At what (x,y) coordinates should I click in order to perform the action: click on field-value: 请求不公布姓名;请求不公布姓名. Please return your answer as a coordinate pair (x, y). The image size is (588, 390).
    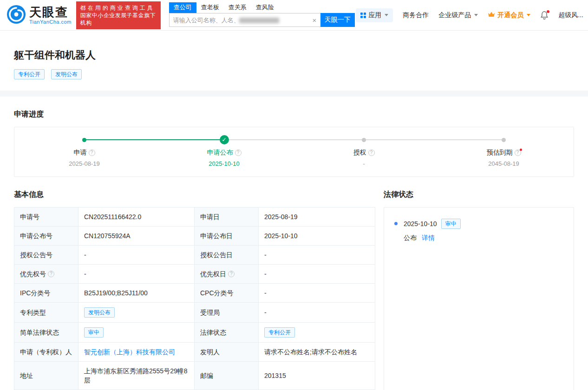
    Looking at the image, I should click on (317, 352).